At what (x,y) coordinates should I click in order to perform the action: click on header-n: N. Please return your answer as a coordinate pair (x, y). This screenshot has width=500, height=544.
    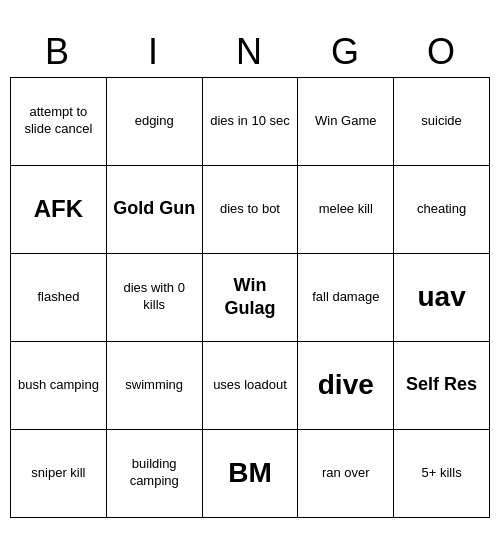
    Looking at the image, I should click on (250, 52).